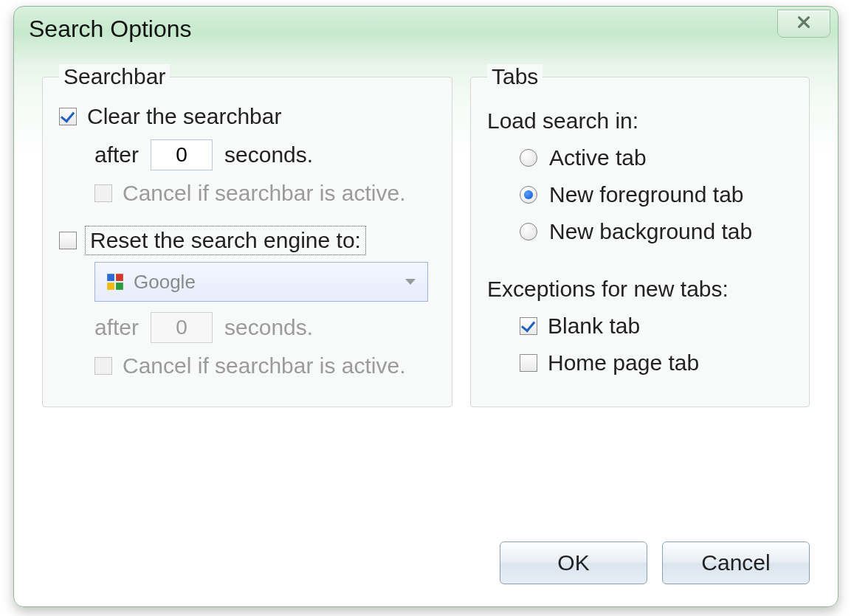  What do you see at coordinates (656, 363) in the screenshot?
I see `exception-home-row: Home page tab` at bounding box center [656, 363].